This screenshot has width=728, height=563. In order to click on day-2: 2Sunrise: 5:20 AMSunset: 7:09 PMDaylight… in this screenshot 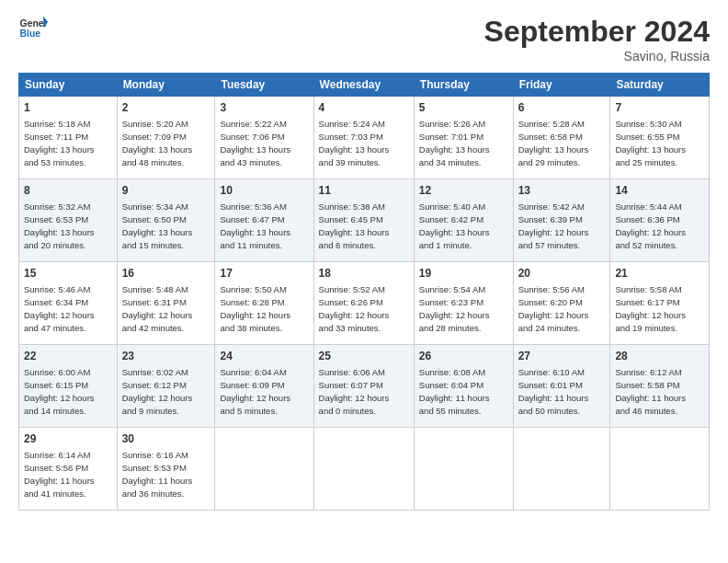, I will do `click(165, 138)`.